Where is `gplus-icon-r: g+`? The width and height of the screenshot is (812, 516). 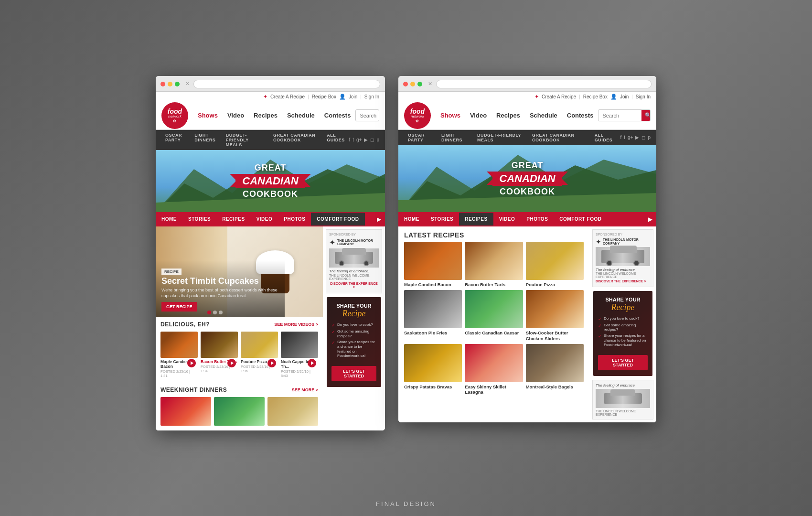 gplus-icon-r: g+ is located at coordinates (630, 138).